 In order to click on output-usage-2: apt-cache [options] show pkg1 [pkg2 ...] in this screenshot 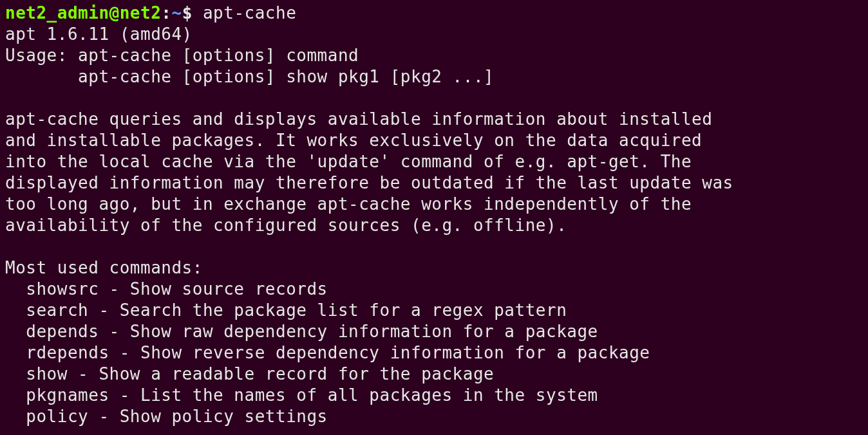, I will do `click(250, 77)`.